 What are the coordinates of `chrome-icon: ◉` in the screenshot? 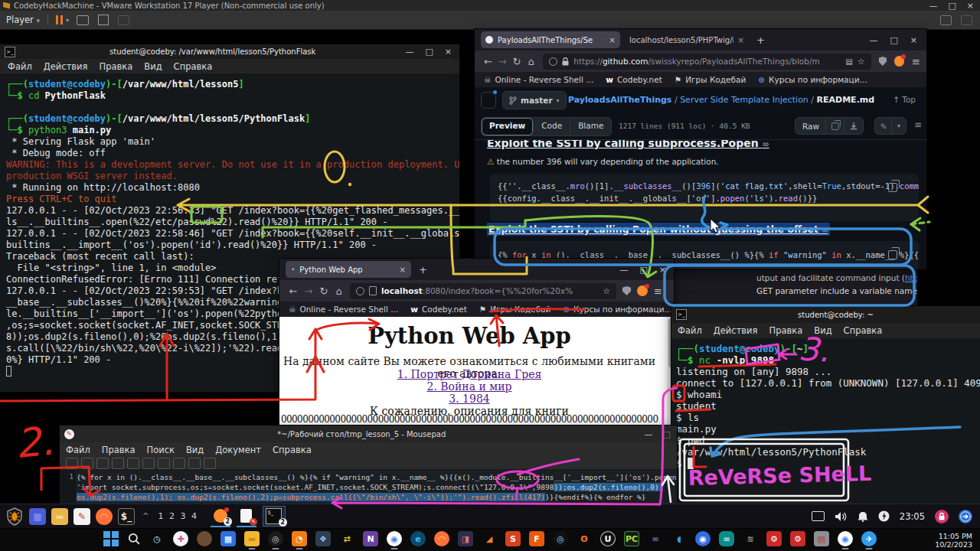 It's located at (394, 539).